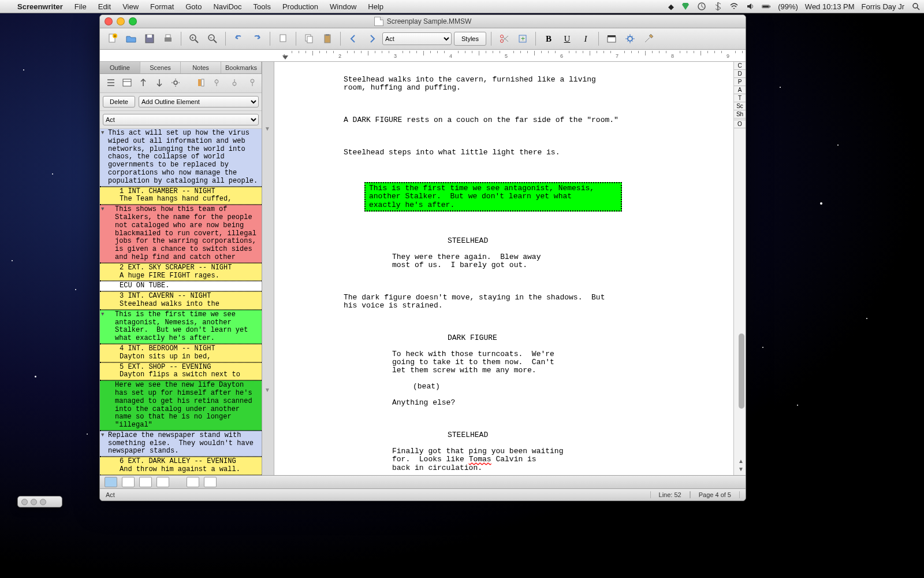 Image resolution: width=924 pixels, height=578 pixels. I want to click on prev-icon, so click(353, 39).